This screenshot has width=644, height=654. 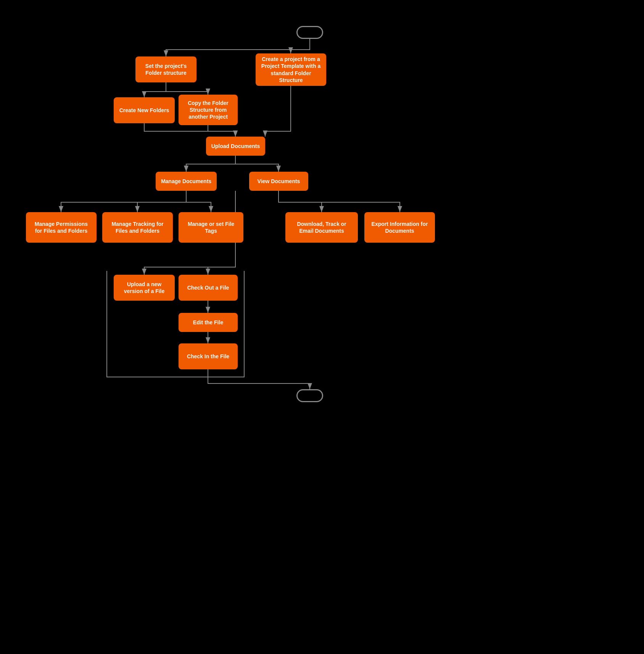 I want to click on export-info-node: Export Information for Documents, so click(x=400, y=227).